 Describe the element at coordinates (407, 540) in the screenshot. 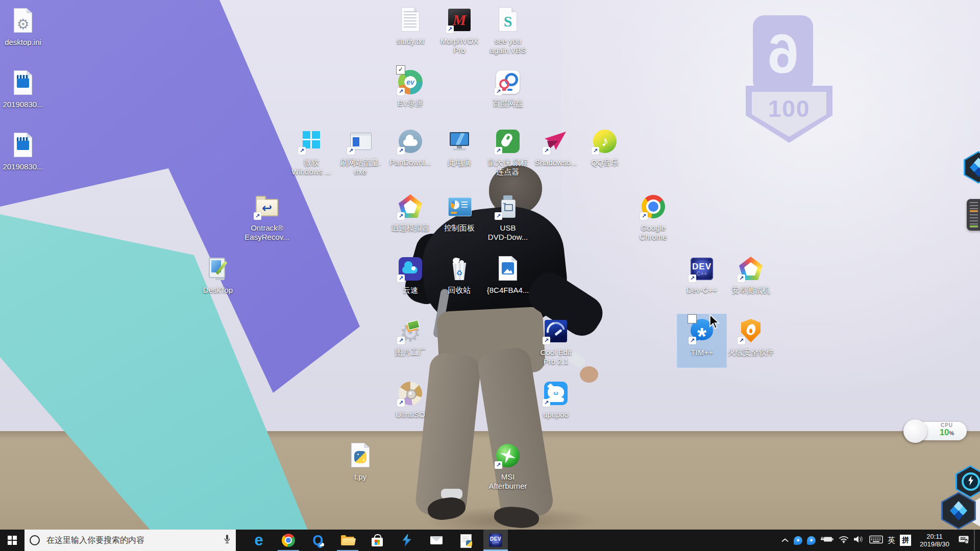

I see `taskbar-app-lightning` at that location.